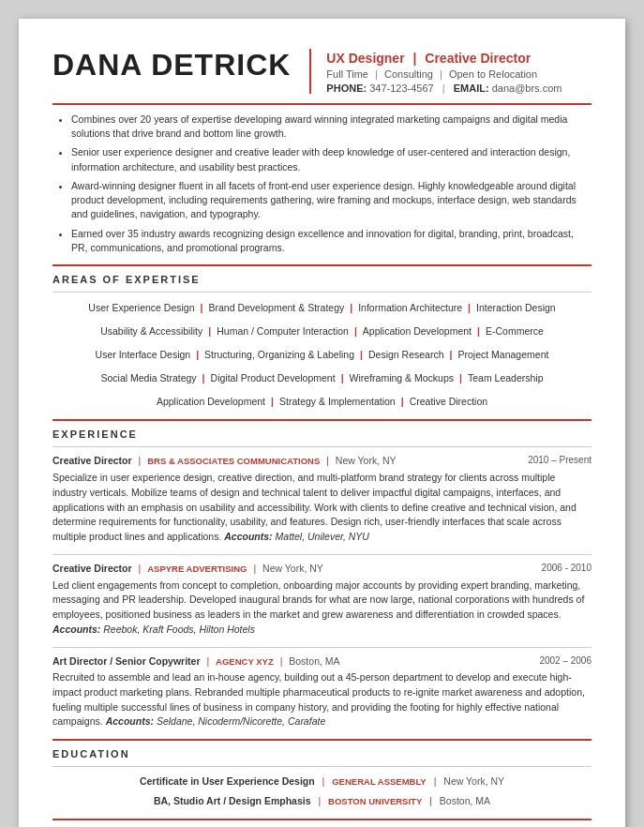 The width and height of the screenshot is (644, 827). Describe the element at coordinates (92, 460) in the screenshot. I see `exp-title-1: Creative Director` at that location.